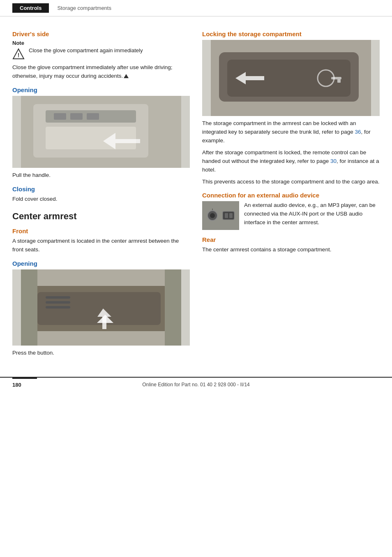 The width and height of the screenshot is (392, 557). What do you see at coordinates (196, 8) in the screenshot?
I see `page-header: Controls Storage compartments` at bounding box center [196, 8].